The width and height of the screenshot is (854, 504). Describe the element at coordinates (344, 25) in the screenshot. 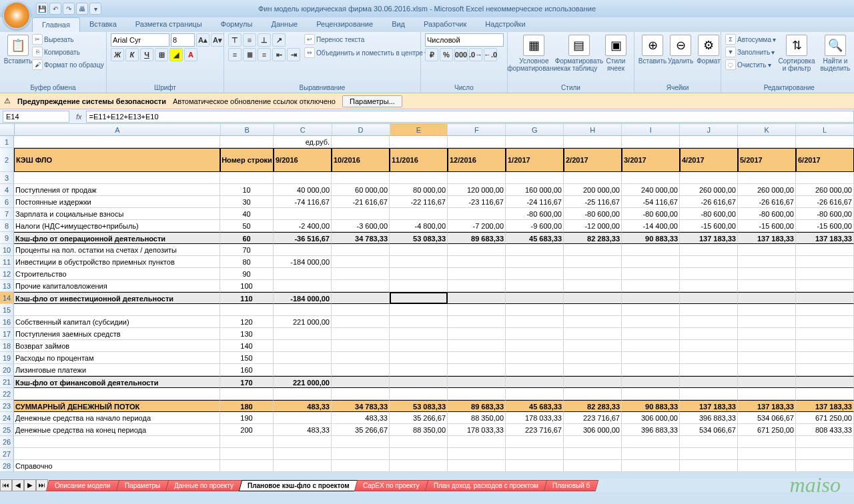

I see `ribbon-tab: Рецензирование` at that location.